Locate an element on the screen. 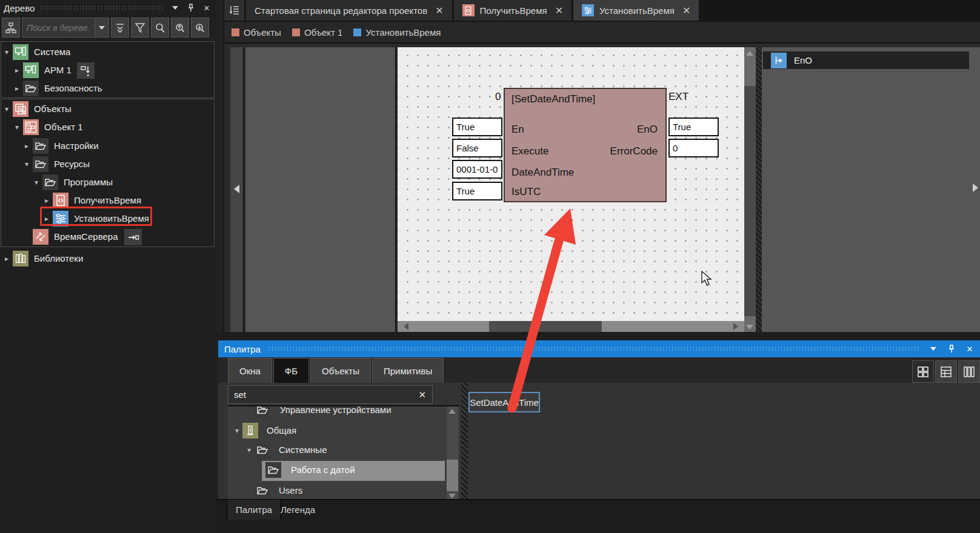 The width and height of the screenshot is (980, 533). tree-item-objects: ▾ Объекты is located at coordinates (108, 109).